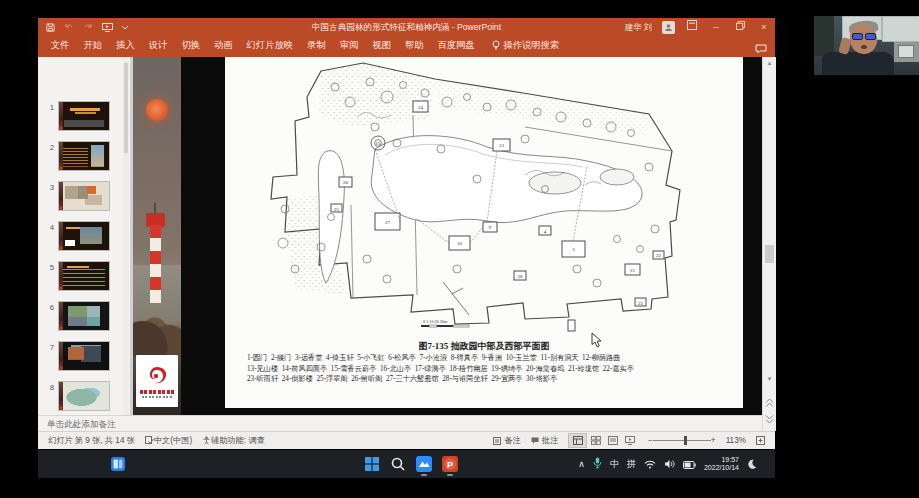  What do you see at coordinates (632, 464) in the screenshot?
I see `ime-mode-indicator: 拼` at bounding box center [632, 464].